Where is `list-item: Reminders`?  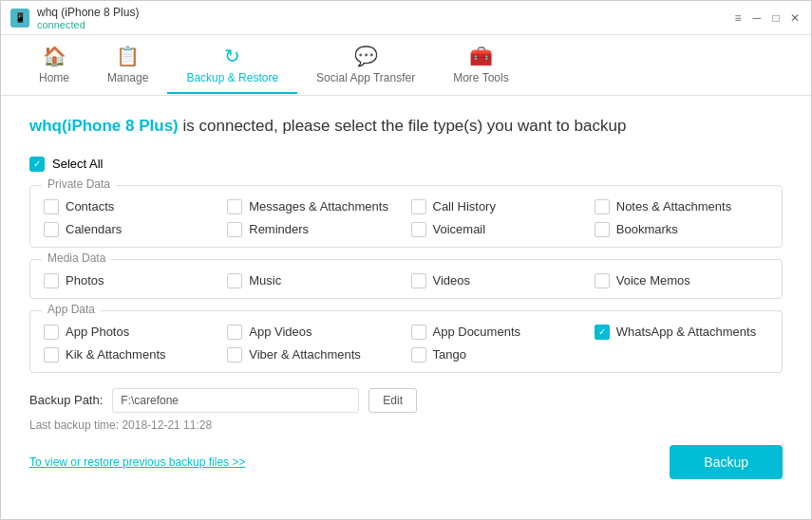 list-item: Reminders is located at coordinates (313, 230).